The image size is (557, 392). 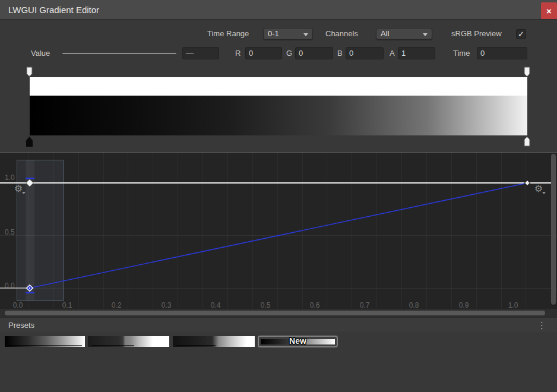 What do you see at coordinates (273, 33) in the screenshot?
I see `time-range-value: 0-1` at bounding box center [273, 33].